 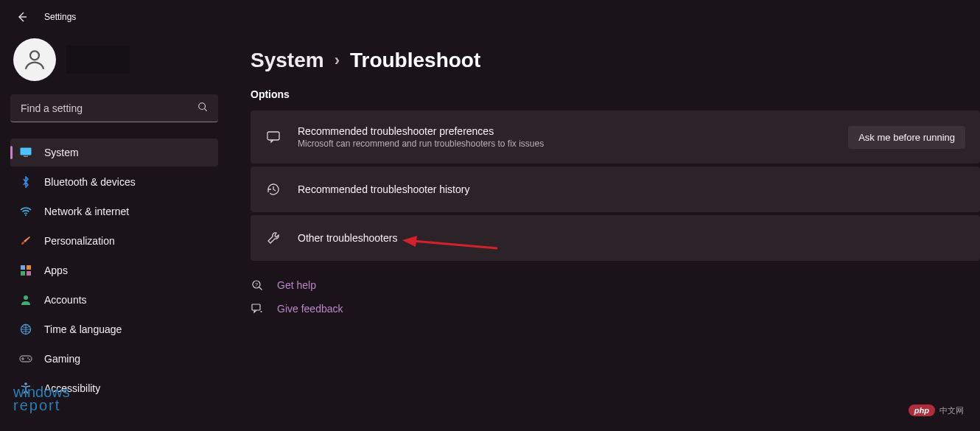 What do you see at coordinates (87, 211) in the screenshot?
I see `sidebar-item-label: Network & internet` at bounding box center [87, 211].